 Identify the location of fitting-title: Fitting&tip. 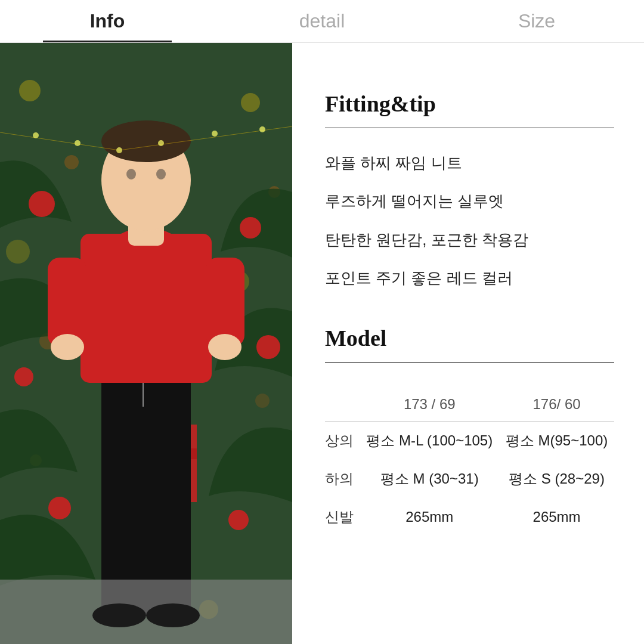
(470, 104).